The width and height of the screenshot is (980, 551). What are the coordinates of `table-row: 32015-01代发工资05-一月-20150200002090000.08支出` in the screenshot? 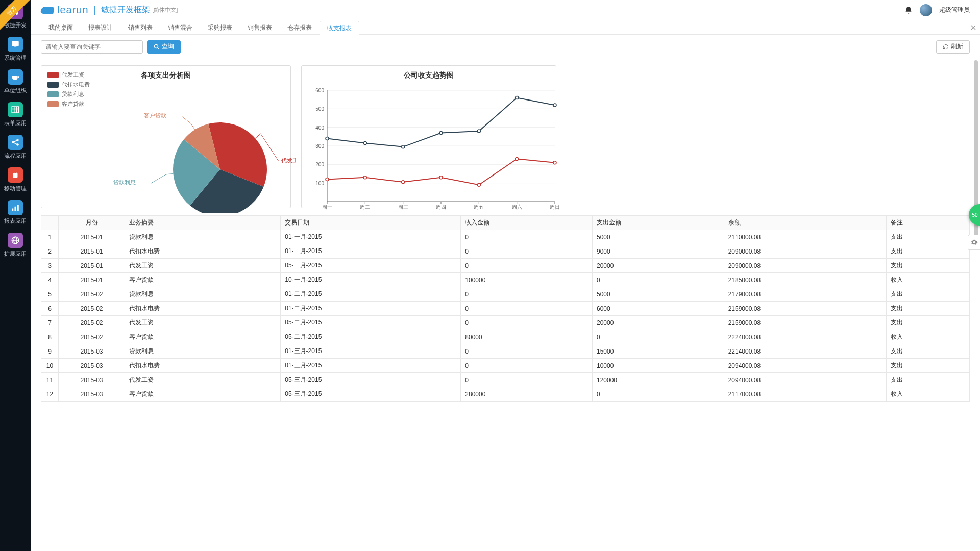 It's located at (505, 266).